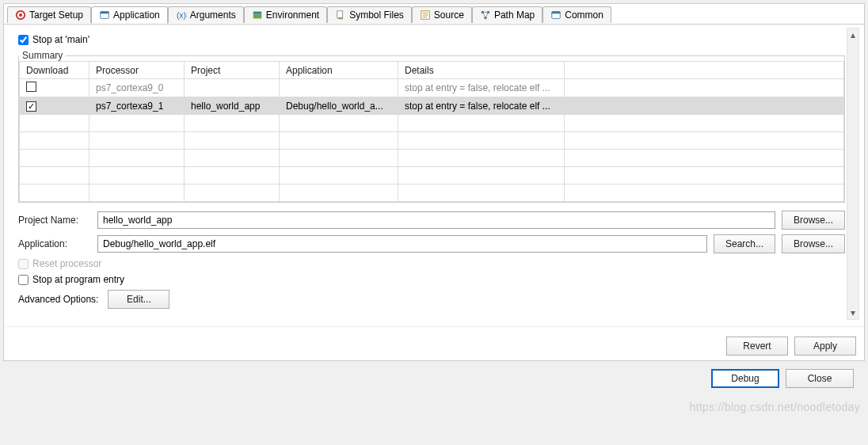 Image resolution: width=868 pixels, height=445 pixels. I want to click on tab-application: Application, so click(130, 15).